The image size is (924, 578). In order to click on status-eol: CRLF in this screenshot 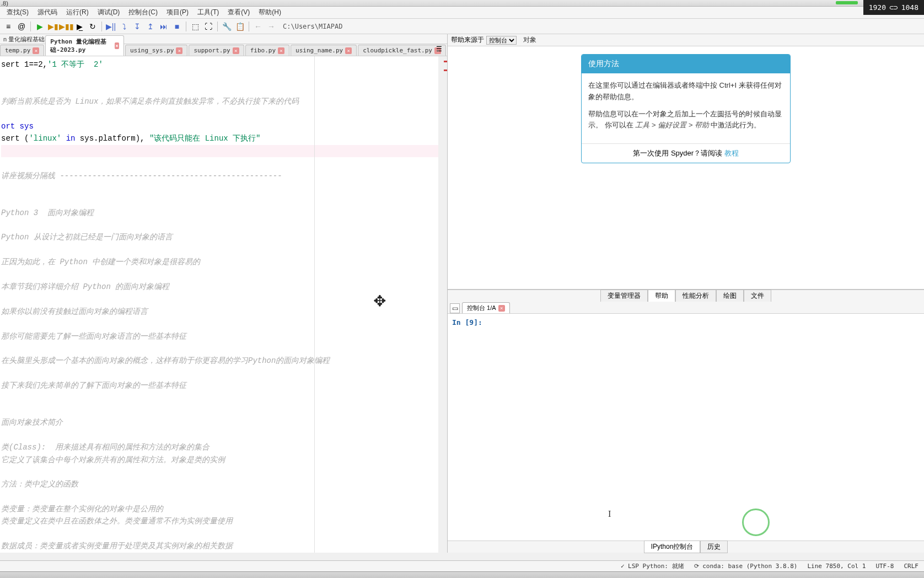, I will do `click(912, 566)`.